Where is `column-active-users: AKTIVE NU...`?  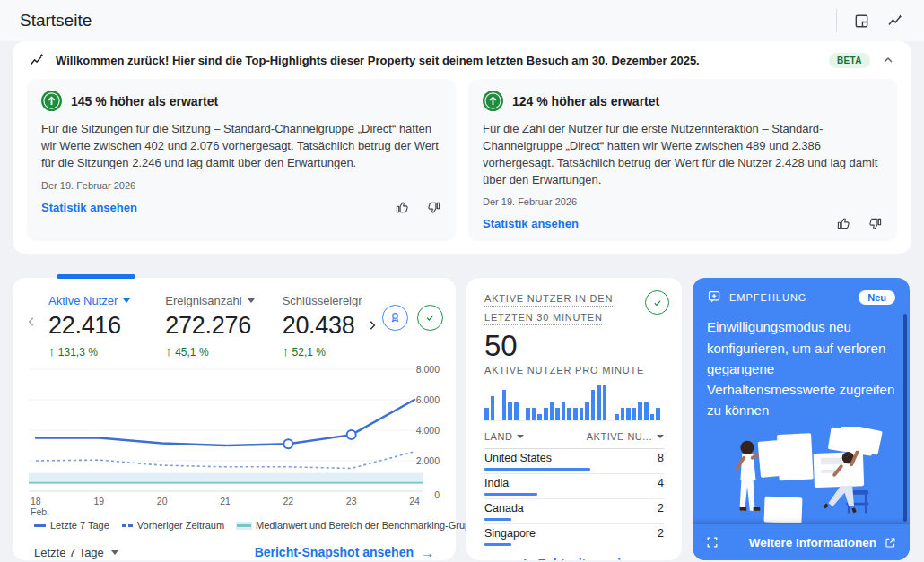
column-active-users: AKTIVE NU... is located at coordinates (625, 437).